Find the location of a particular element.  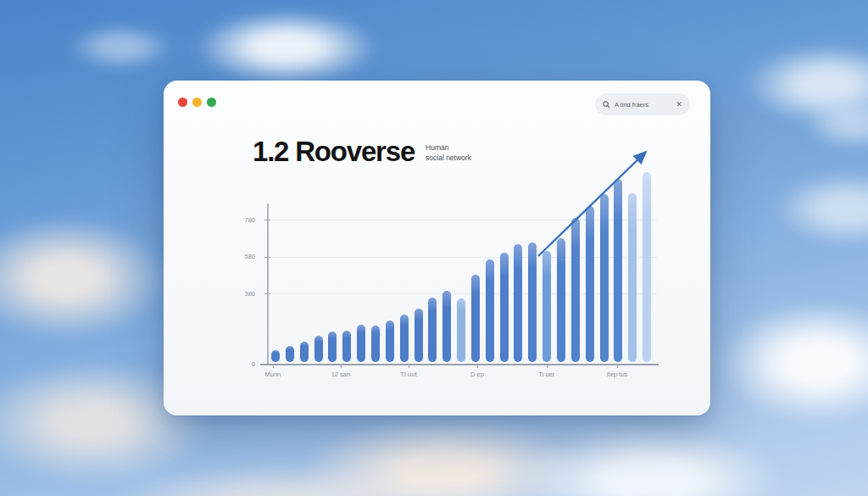

x-tick-label: Munn is located at coordinates (273, 375).